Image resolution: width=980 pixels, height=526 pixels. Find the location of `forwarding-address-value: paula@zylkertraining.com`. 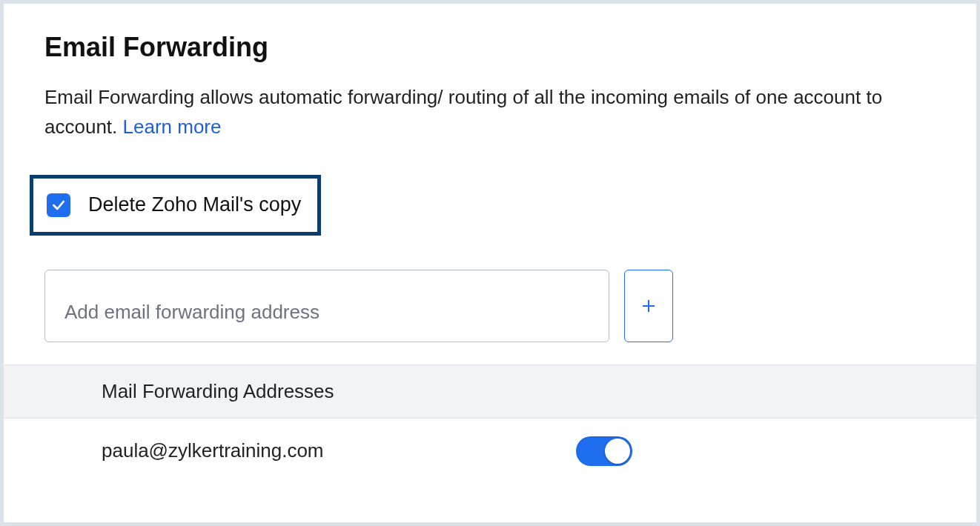

forwarding-address-value: paula@zylkertraining.com is located at coordinates (339, 450).